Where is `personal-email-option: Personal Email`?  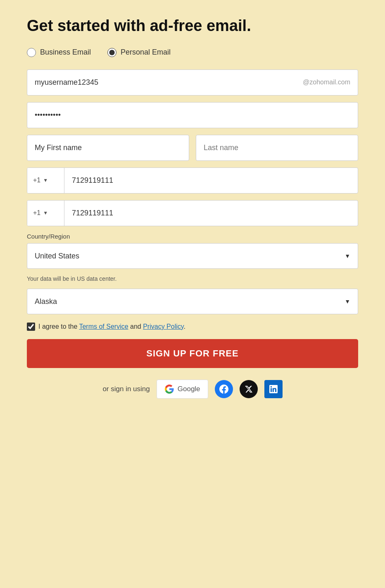 personal-email-option: Personal Email is located at coordinates (139, 53).